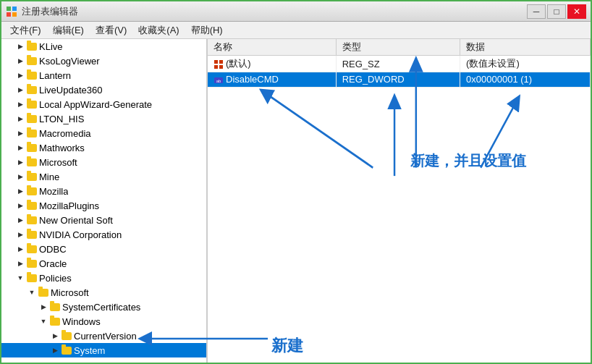 The height and width of the screenshot is (364, 592). Describe the element at coordinates (80, 234) in the screenshot. I see `tree-label-nvidia: NVIDIA Corporation` at that location.